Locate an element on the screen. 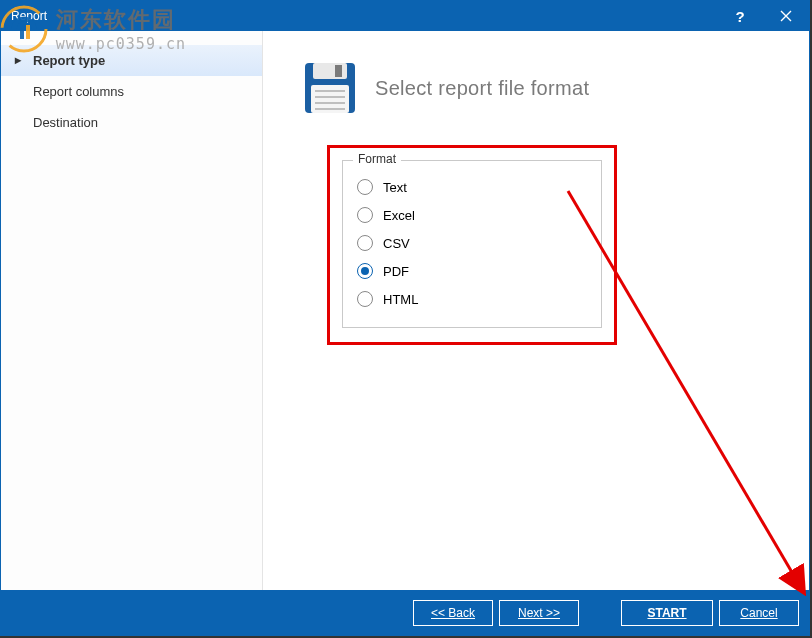 This screenshot has height=638, width=812. titlebar: Report ? is located at coordinates (405, 16).